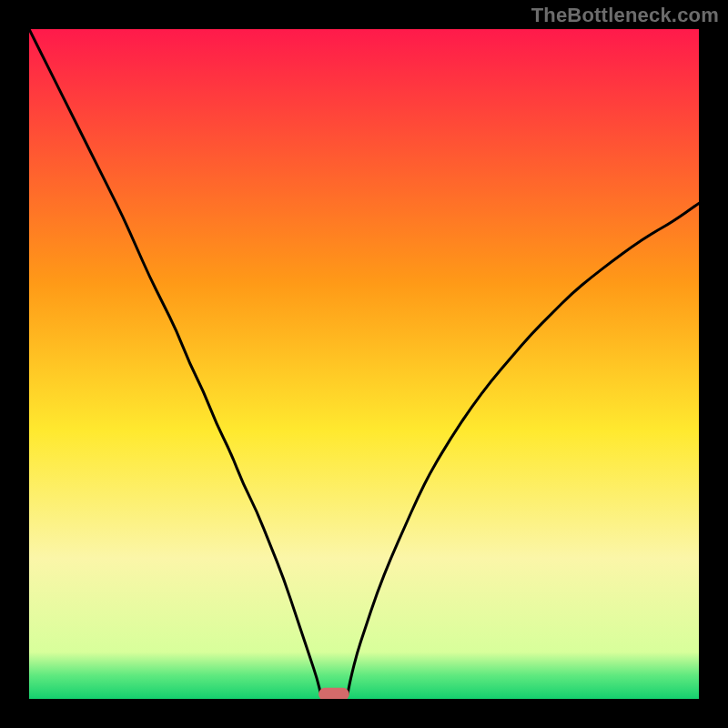  Describe the element at coordinates (625, 15) in the screenshot. I see `watermark-text: TheBottleneck.com` at that location.